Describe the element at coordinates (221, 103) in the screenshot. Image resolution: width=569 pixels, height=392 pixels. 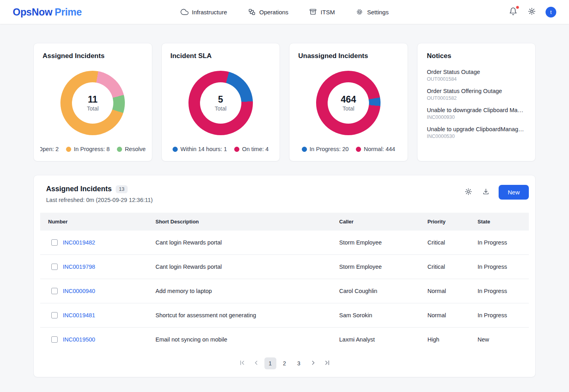
I see `incident-sla-donut: 5 Total` at that location.